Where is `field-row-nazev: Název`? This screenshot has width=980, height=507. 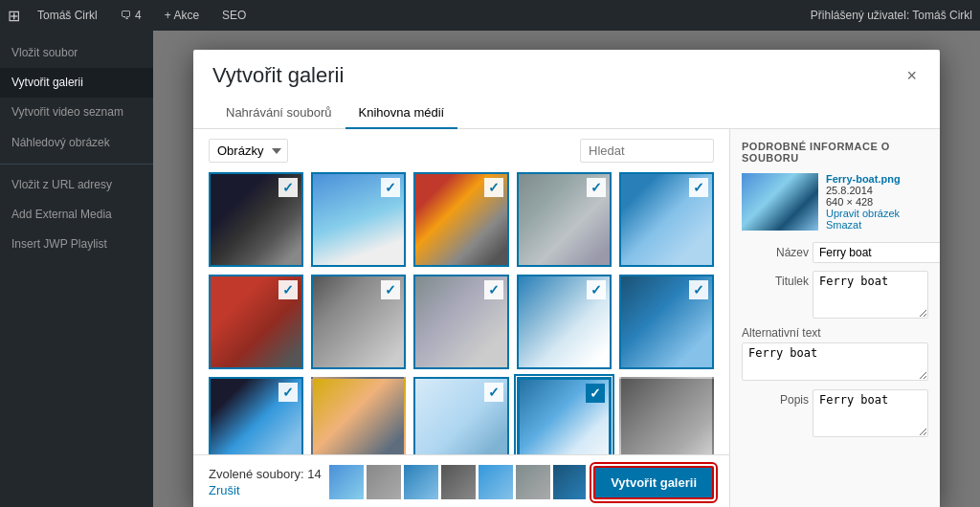 field-row-nazev: Název is located at coordinates (835, 253).